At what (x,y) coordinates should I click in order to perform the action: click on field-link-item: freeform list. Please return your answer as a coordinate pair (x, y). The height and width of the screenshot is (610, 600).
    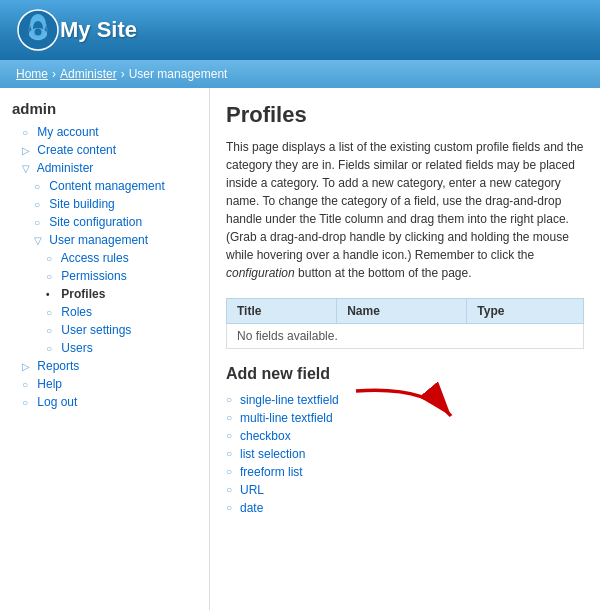
    Looking at the image, I should click on (405, 472).